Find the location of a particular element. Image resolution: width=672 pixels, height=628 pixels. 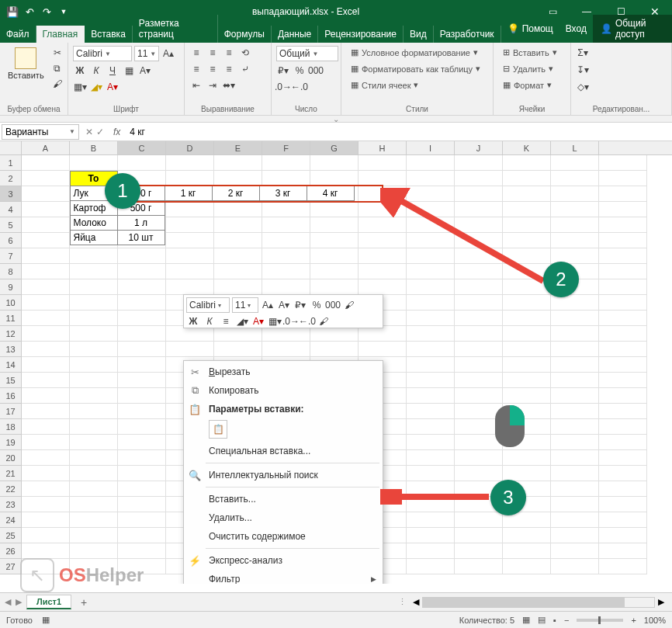

tab-formulas: Формулы is located at coordinates (245, 34).